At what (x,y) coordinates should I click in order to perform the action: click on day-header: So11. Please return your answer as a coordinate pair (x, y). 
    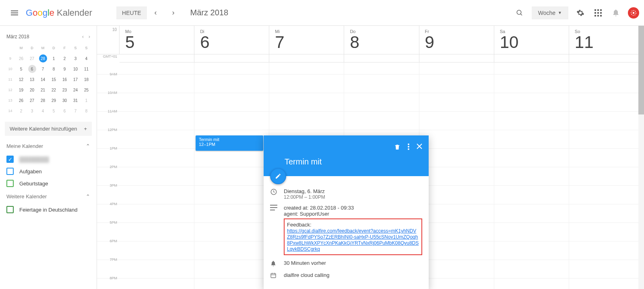
    Looking at the image, I should click on (607, 40).